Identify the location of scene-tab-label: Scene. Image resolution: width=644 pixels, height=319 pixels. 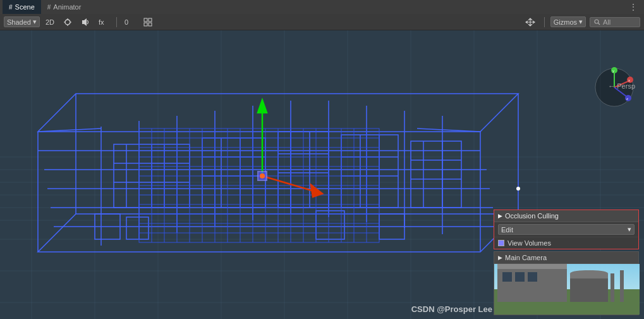
(25, 7).